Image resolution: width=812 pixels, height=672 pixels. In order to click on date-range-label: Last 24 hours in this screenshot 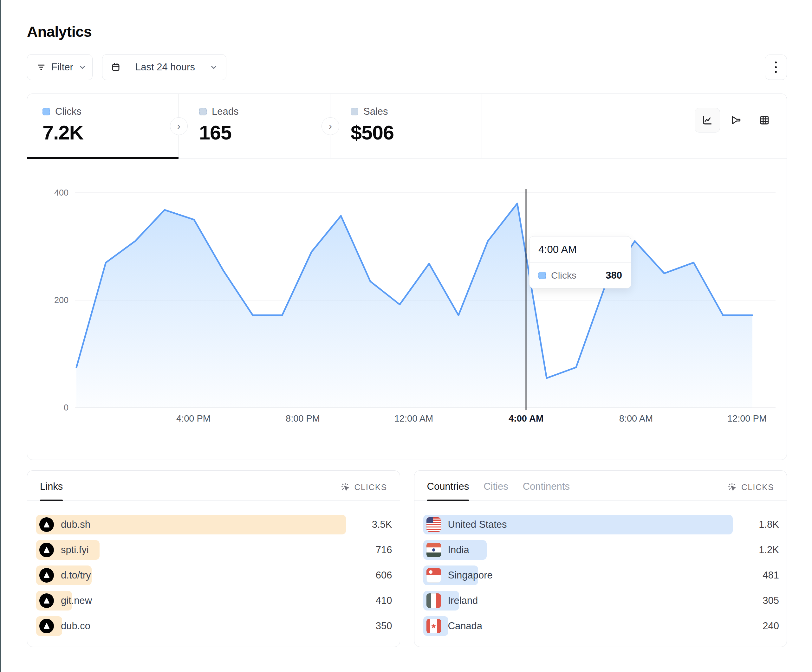, I will do `click(165, 67)`.